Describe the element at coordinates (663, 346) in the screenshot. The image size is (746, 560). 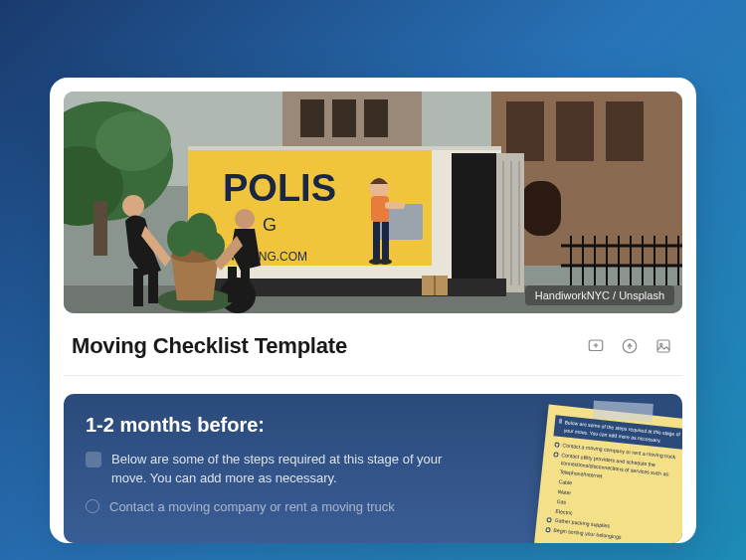
I see `image-icon` at that location.